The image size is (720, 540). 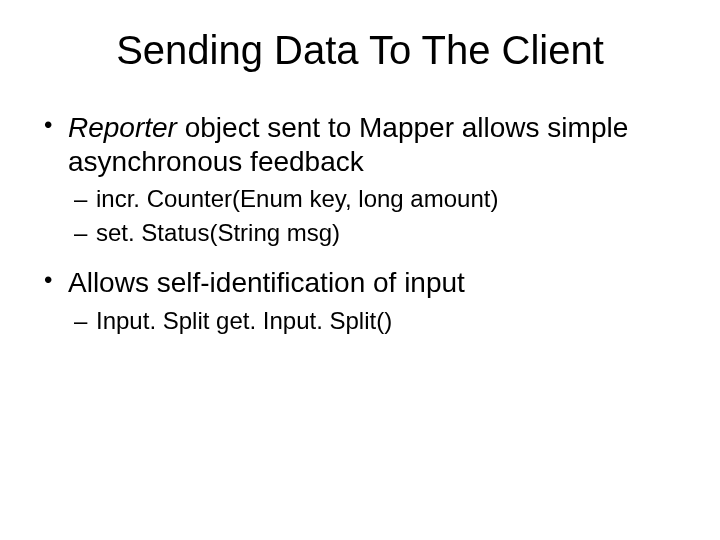 What do you see at coordinates (360, 301) in the screenshot?
I see `bullet-item: Allows self-identification of input Inpu…` at bounding box center [360, 301].